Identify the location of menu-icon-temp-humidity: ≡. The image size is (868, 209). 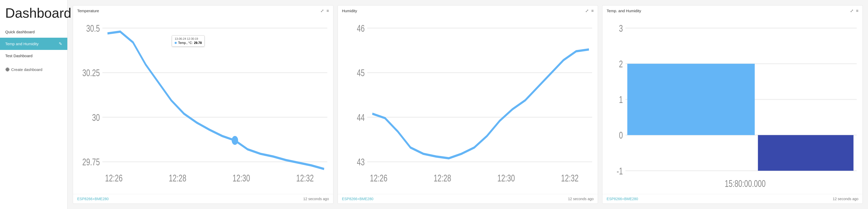
(857, 11).